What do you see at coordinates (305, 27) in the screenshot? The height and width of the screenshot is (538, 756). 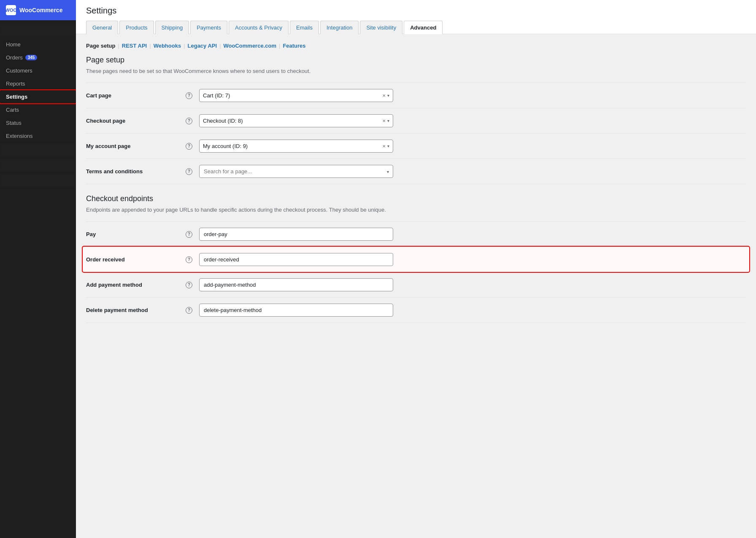 I see `tab-emails: Emails` at bounding box center [305, 27].